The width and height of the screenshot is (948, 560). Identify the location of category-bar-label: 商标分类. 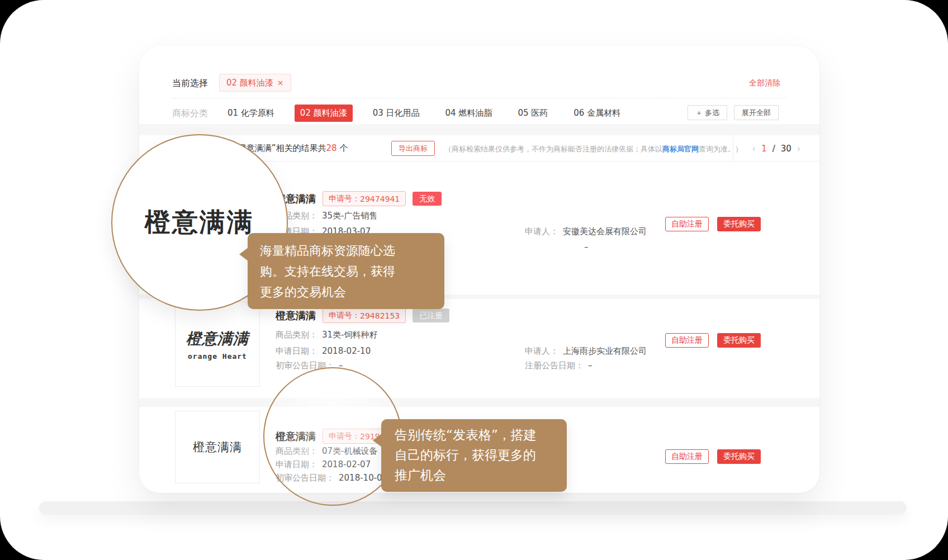
(190, 114).